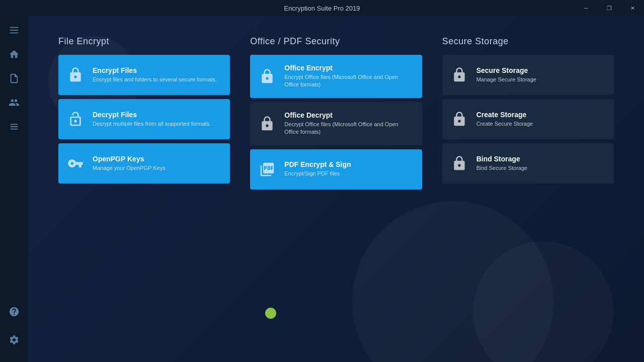  What do you see at coordinates (267, 169) in the screenshot?
I see `card-icon-pdf` at bounding box center [267, 169].